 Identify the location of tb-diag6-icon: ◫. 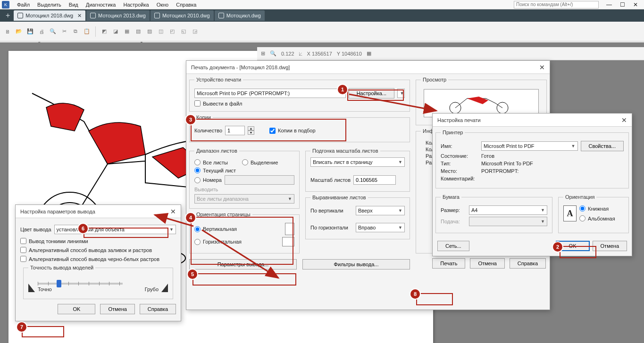
(161, 32).